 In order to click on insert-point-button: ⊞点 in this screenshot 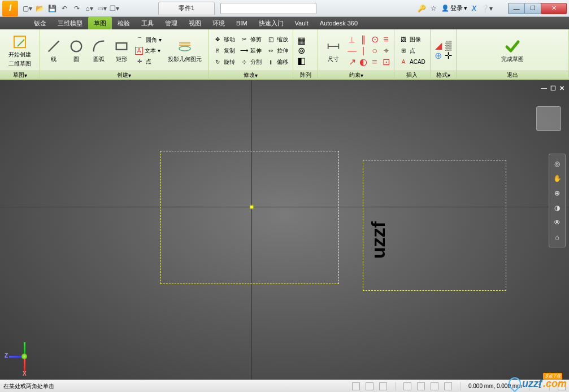, I will do `click(412, 51)`.